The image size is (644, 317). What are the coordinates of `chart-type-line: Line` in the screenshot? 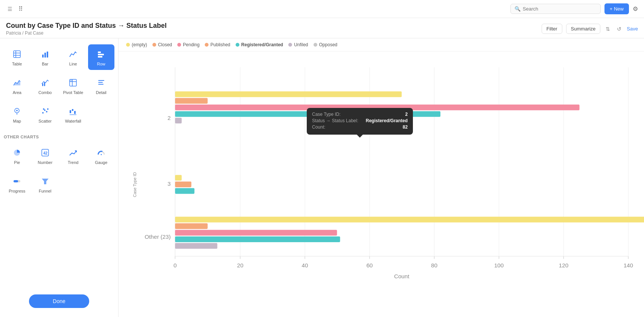 It's located at (73, 57).